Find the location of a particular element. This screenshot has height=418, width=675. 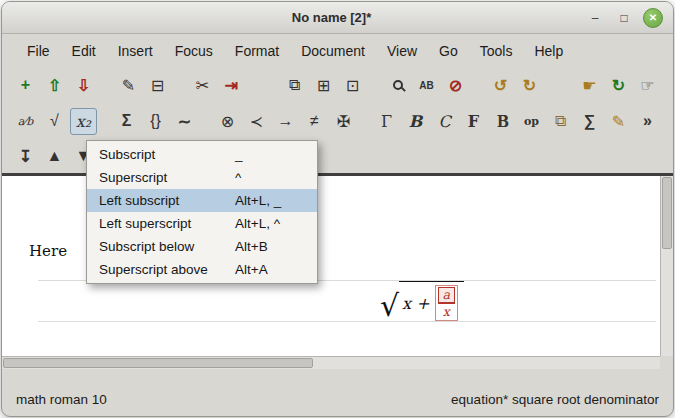

fraktur-letter-button: F is located at coordinates (474, 122).